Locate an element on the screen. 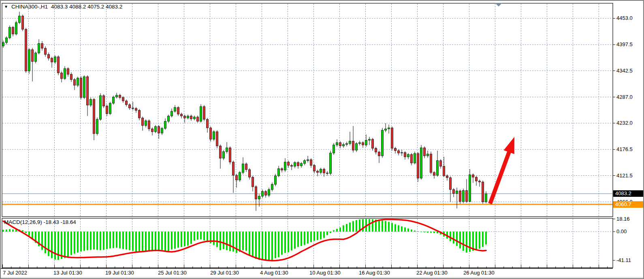 The image size is (644, 279). time-axis-label: 25 Jul 01:30 is located at coordinates (173, 273).